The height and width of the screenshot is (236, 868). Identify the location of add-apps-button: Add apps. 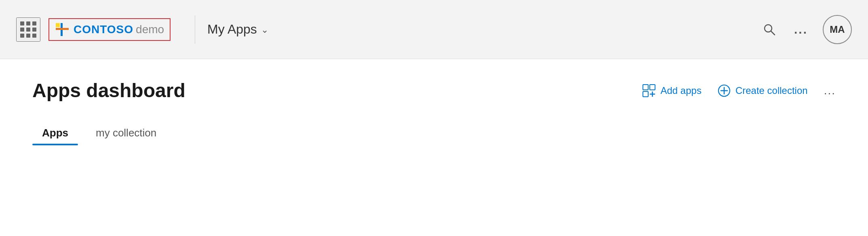
(672, 91).